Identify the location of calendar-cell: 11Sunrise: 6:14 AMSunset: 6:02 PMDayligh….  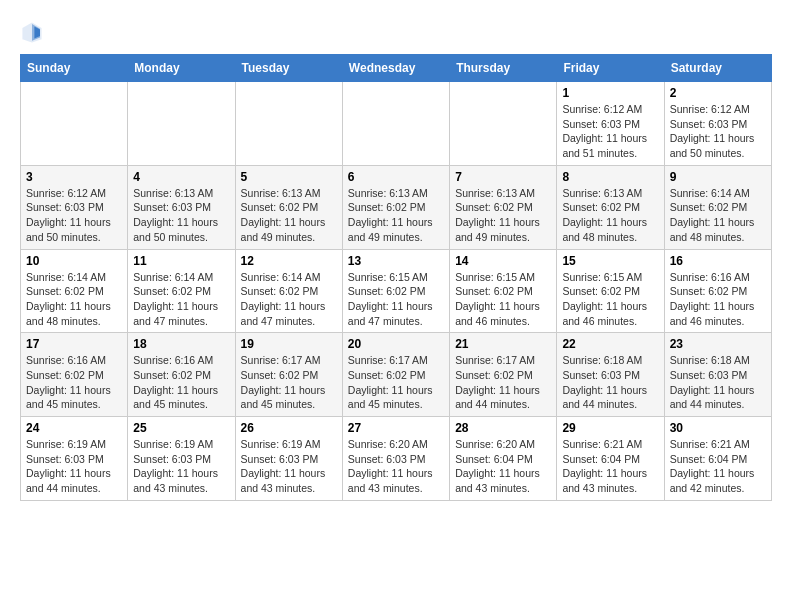
(182, 291).